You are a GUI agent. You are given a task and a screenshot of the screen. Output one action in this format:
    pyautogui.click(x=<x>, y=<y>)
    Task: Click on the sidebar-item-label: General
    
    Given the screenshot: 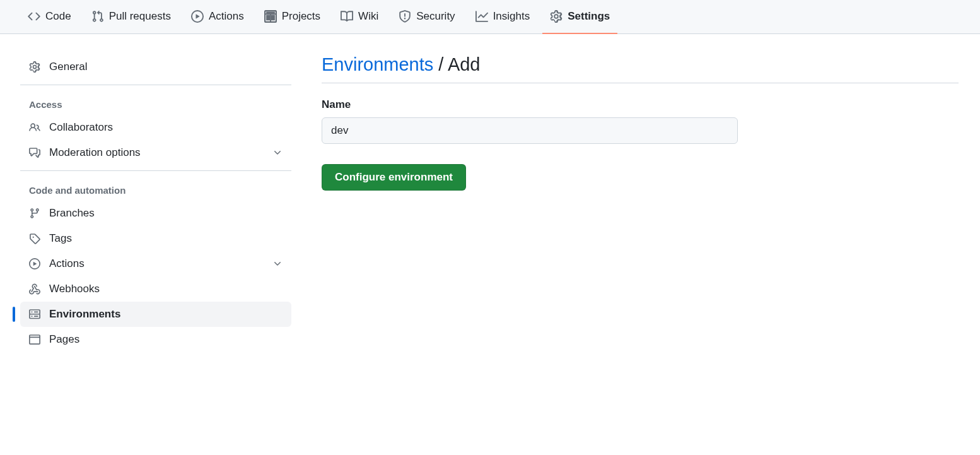 What is the action you would take?
    pyautogui.click(x=68, y=67)
    